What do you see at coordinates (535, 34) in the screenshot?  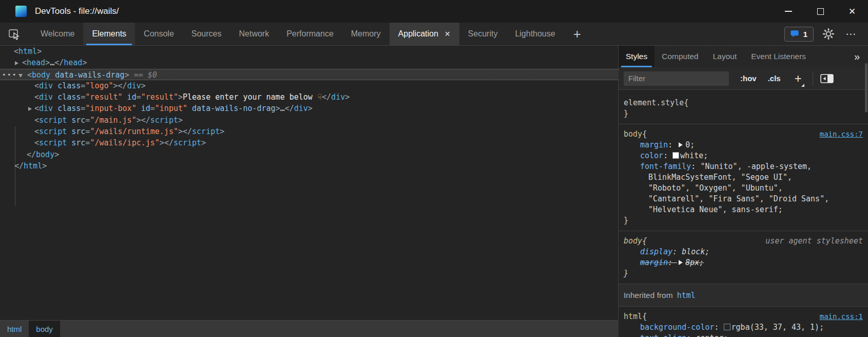 I see `tab-label: Lighthouse` at bounding box center [535, 34].